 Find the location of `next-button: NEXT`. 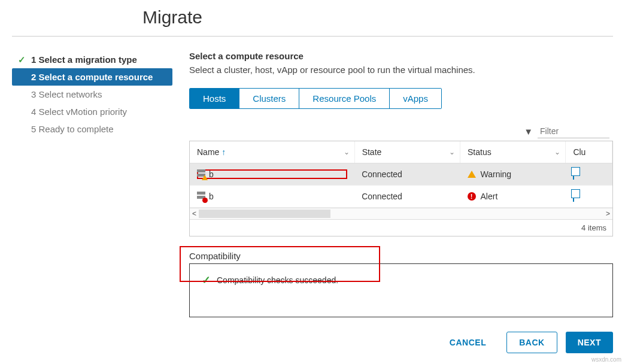

next-button: NEXT is located at coordinates (589, 342).